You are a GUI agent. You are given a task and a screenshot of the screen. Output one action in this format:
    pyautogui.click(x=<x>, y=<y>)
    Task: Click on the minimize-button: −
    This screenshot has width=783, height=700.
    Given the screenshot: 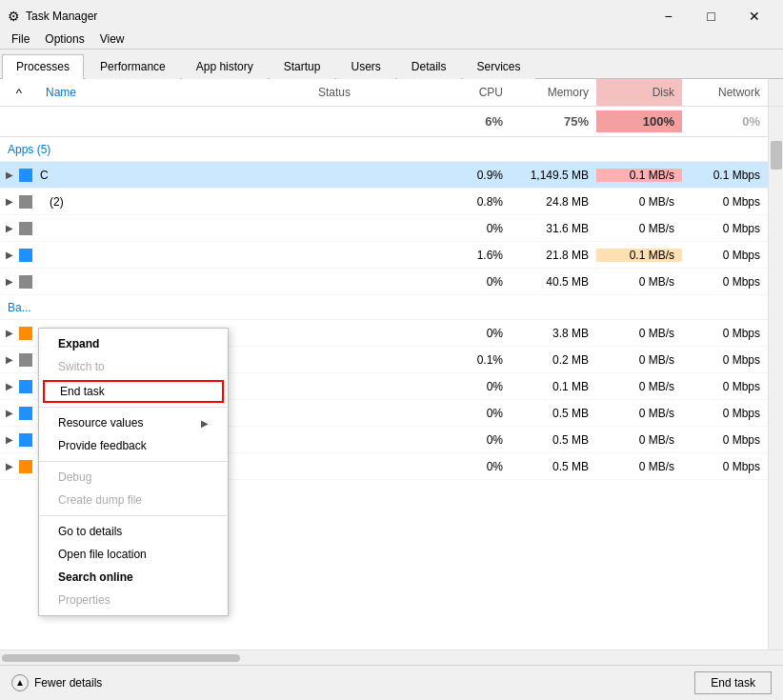 What is the action you would take?
    pyautogui.click(x=669, y=16)
    